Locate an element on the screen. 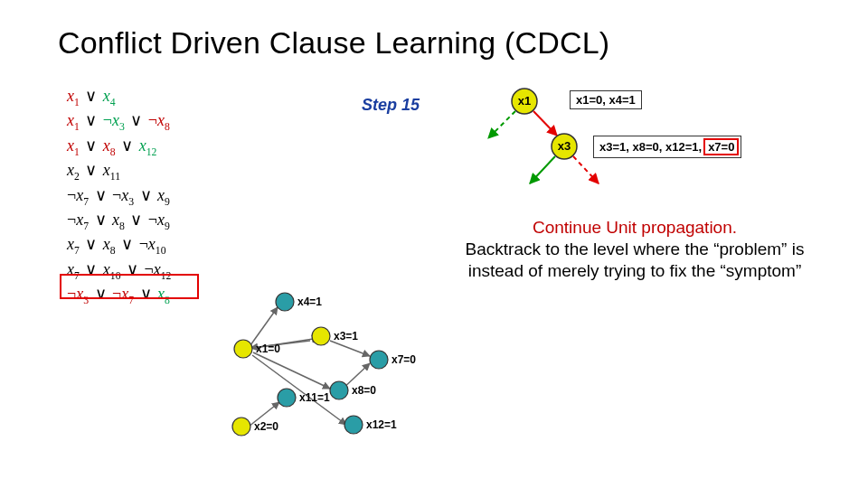 The image size is (868, 488). implication-graph: x1=0 x3=1 x2=0 x4=1 x11=1 x7=0 x8=0 x12=… is located at coordinates (330, 371).